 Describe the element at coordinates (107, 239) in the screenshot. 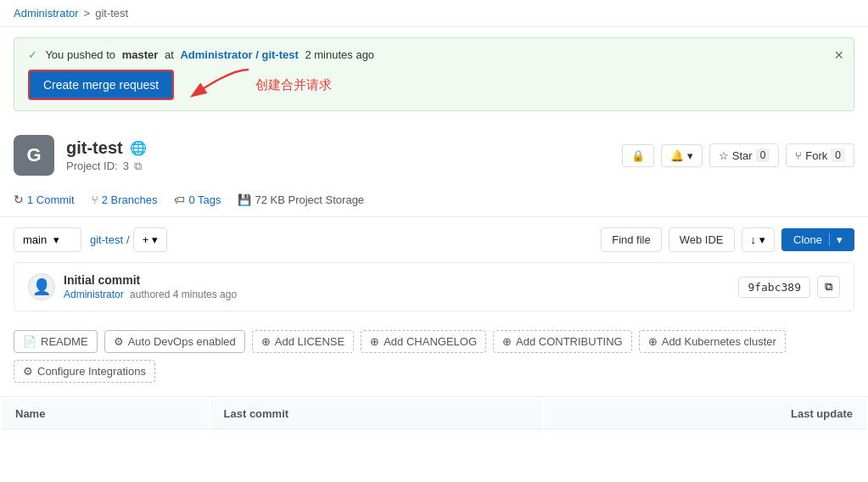

I see `path-repo-link: git-test` at that location.